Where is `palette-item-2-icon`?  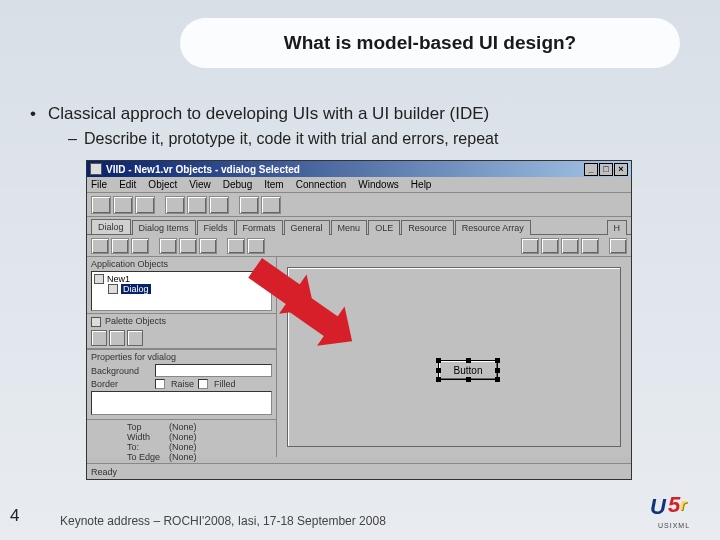 palette-item-2-icon is located at coordinates (117, 338).